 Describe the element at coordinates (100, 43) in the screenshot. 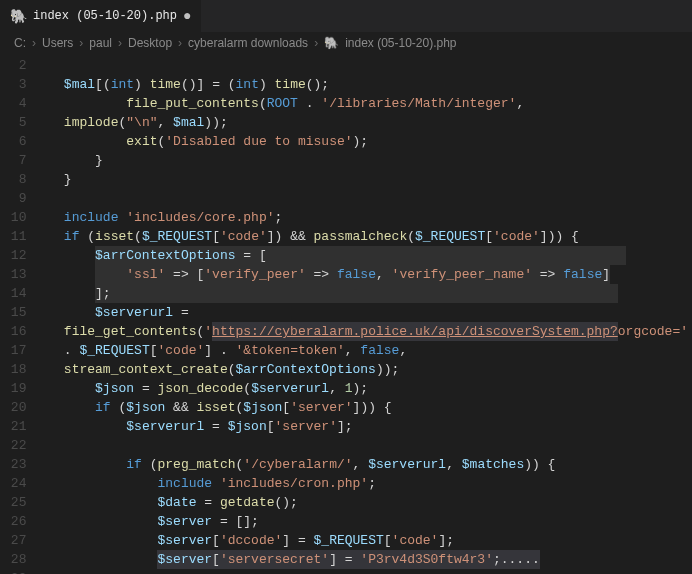

I see `bc-seg: paul` at that location.